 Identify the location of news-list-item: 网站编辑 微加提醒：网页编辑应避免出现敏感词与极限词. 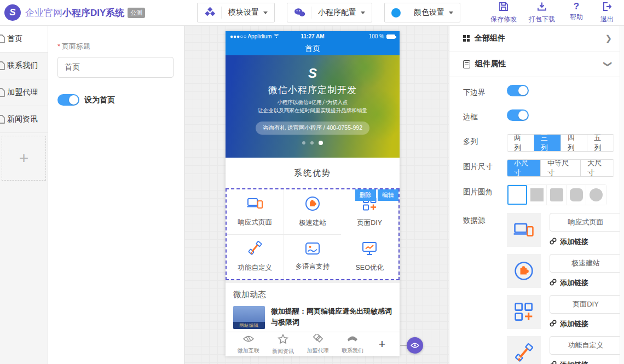
(313, 319).